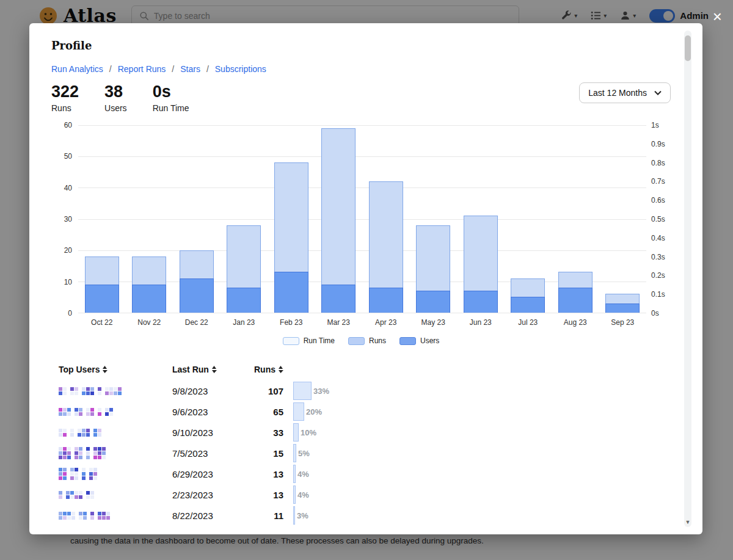 Image resolution: width=733 pixels, height=560 pixels. What do you see at coordinates (116, 108) in the screenshot?
I see `stat-label: Users` at bounding box center [116, 108].